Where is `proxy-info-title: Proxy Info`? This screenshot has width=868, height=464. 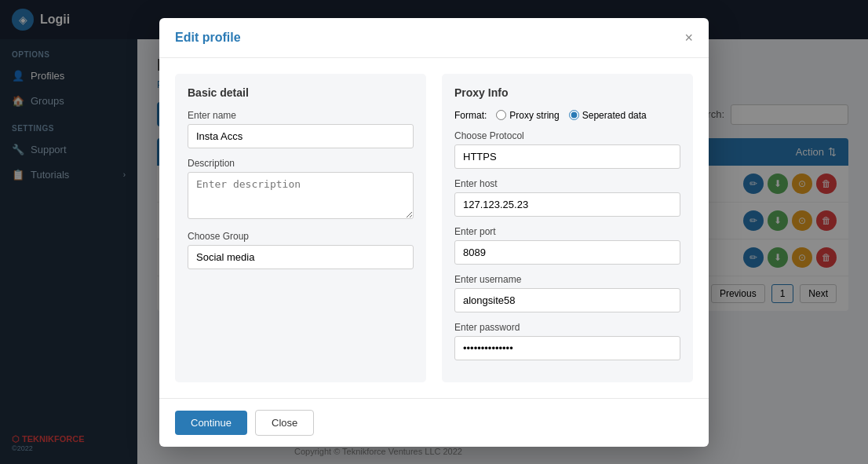 proxy-info-title: Proxy Info is located at coordinates (567, 93).